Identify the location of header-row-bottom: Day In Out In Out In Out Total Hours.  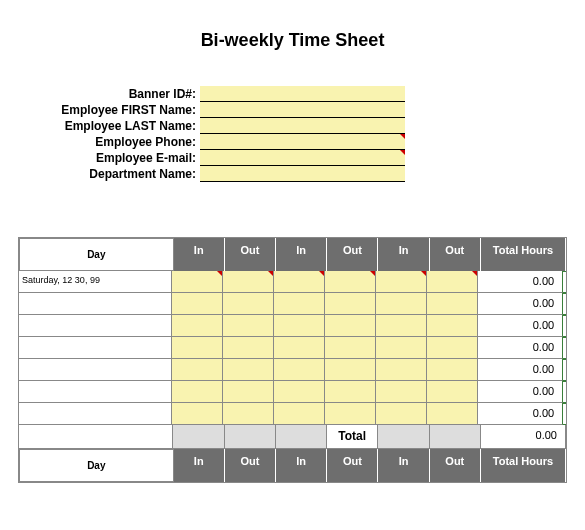
(292, 466).